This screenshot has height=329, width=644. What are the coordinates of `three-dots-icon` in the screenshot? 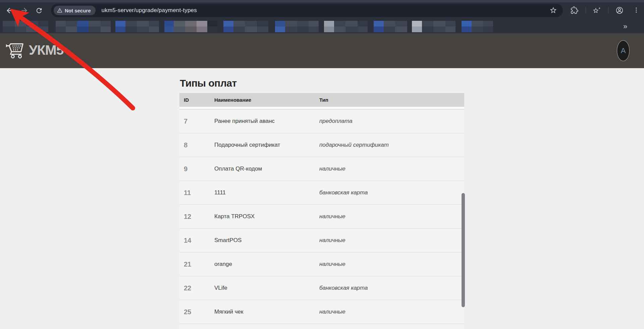 It's located at (636, 10).